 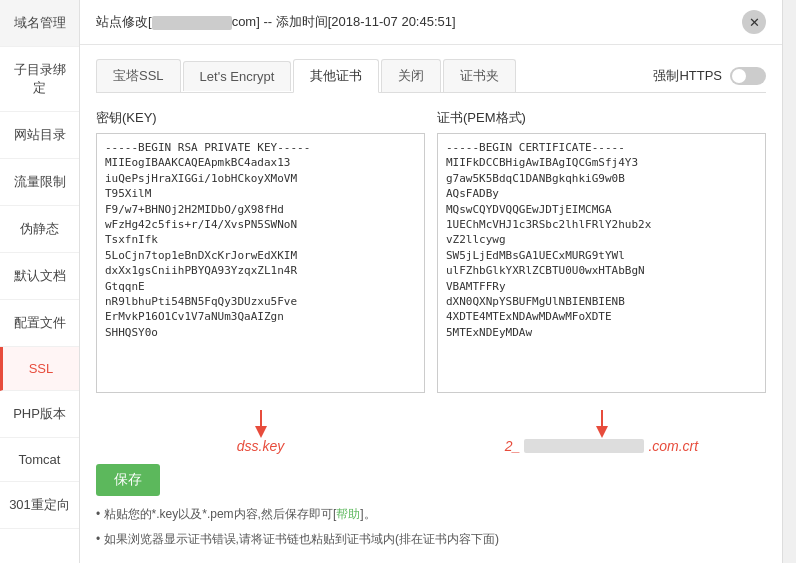 I want to click on force-https-section: 强制HTTPS, so click(x=710, y=76).